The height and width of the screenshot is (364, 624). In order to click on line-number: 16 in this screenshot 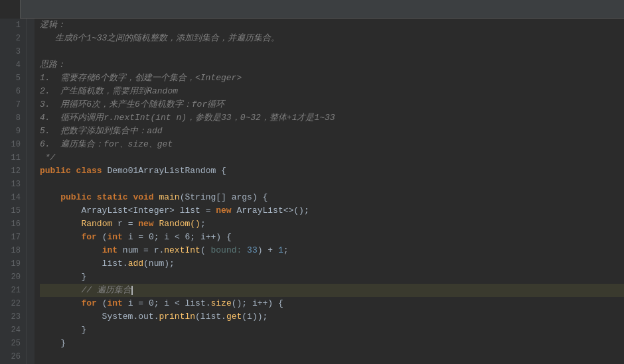, I will do `click(12, 224)`.